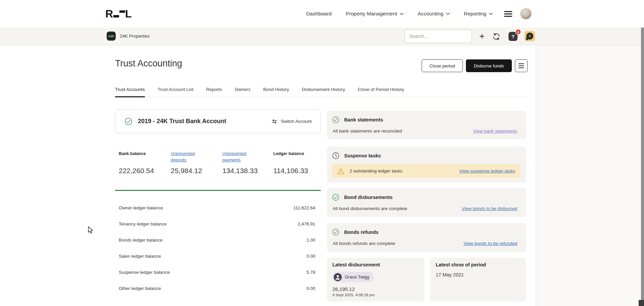 The height and width of the screenshot is (306, 644). What do you see at coordinates (291, 121) in the screenshot?
I see `switch-account-button: Switch Account` at bounding box center [291, 121].